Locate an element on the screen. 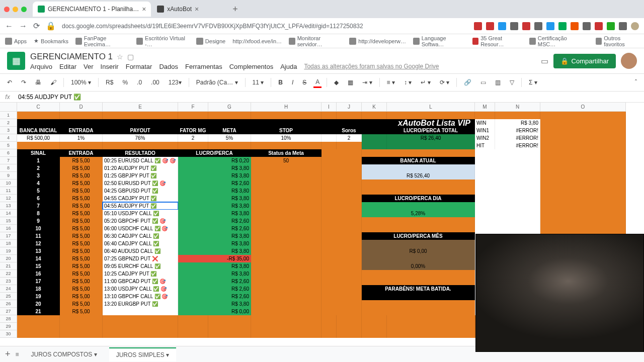 Image resolution: width=644 pixels, height=362 pixels. move-icon: ▢ is located at coordinates (131, 57).